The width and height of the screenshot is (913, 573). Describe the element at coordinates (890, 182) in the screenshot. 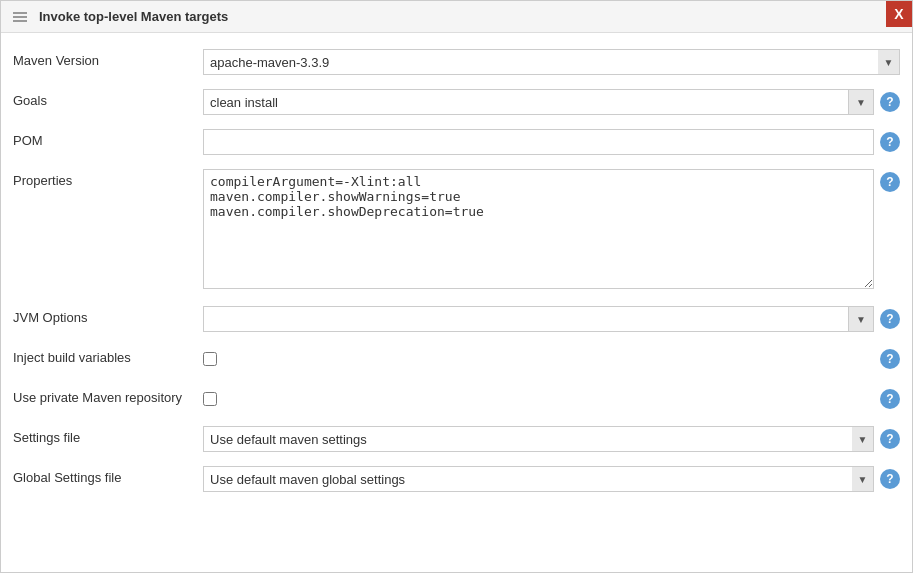

I see `properties-help-button: ?` at that location.